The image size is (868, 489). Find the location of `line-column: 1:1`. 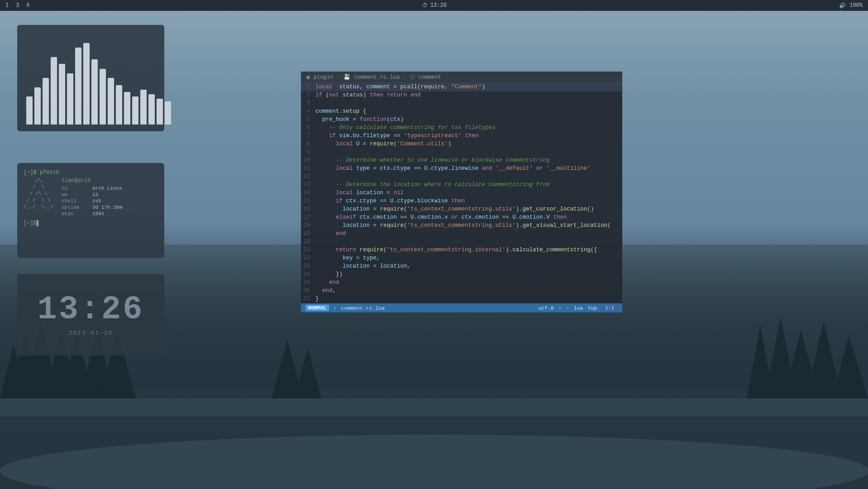

line-column: 1:1 is located at coordinates (610, 308).